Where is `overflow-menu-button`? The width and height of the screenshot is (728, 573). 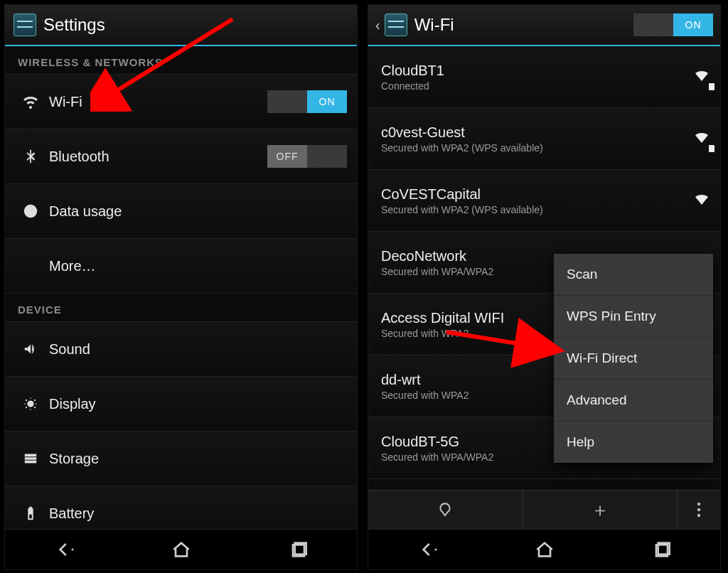
overflow-menu-button is located at coordinates (699, 510).